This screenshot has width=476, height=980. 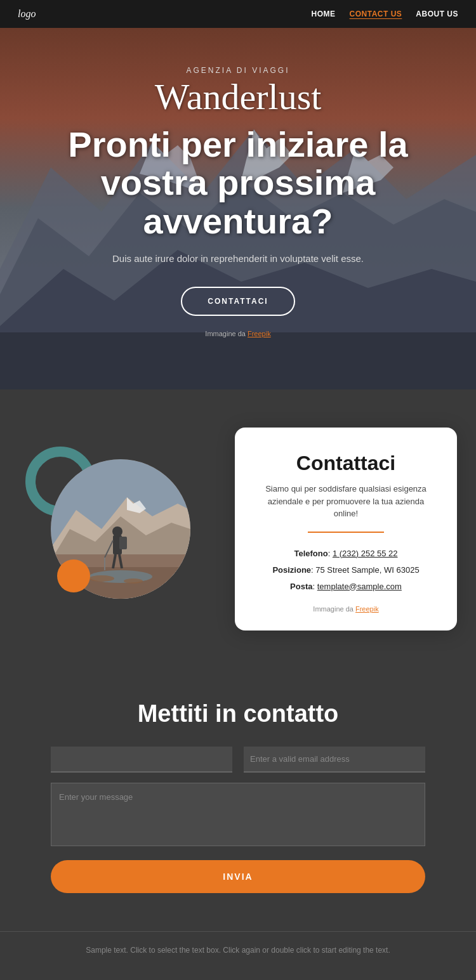 I want to click on contact-left-visual, so click(x=121, y=519).